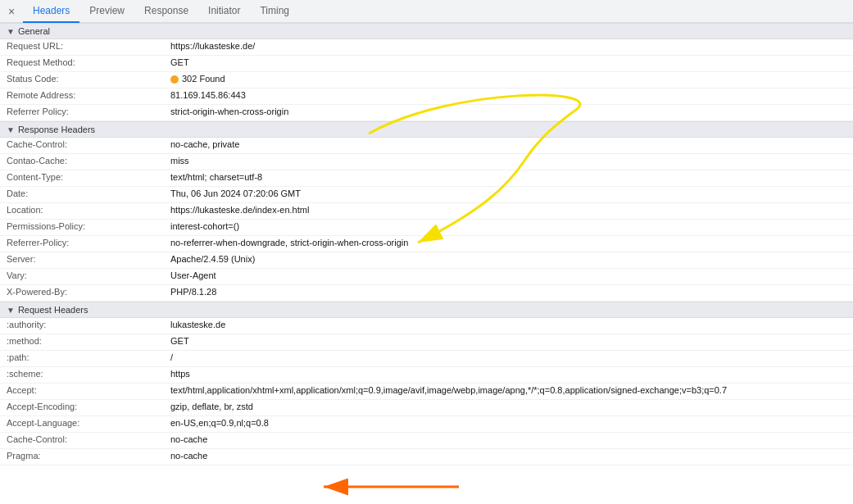  What do you see at coordinates (426, 375) in the screenshot?
I see `row-scheme: :scheme: https` at bounding box center [426, 375].